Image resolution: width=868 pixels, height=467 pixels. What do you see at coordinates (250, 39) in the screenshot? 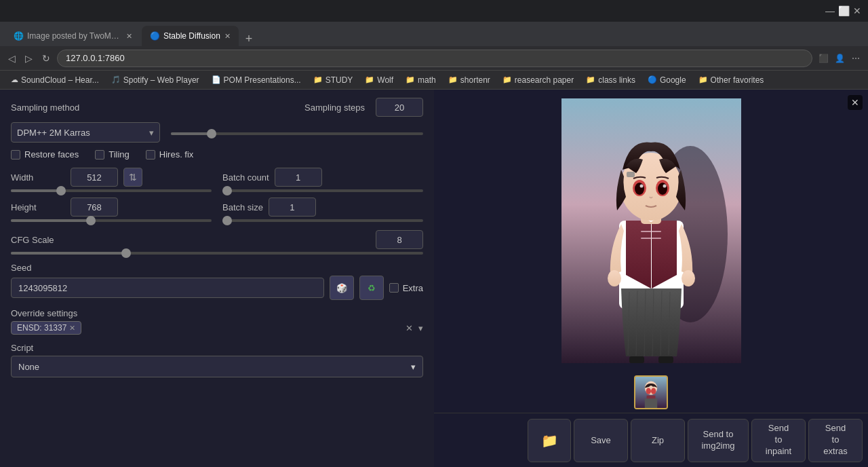
I see `new-tab-button: +` at bounding box center [250, 39].